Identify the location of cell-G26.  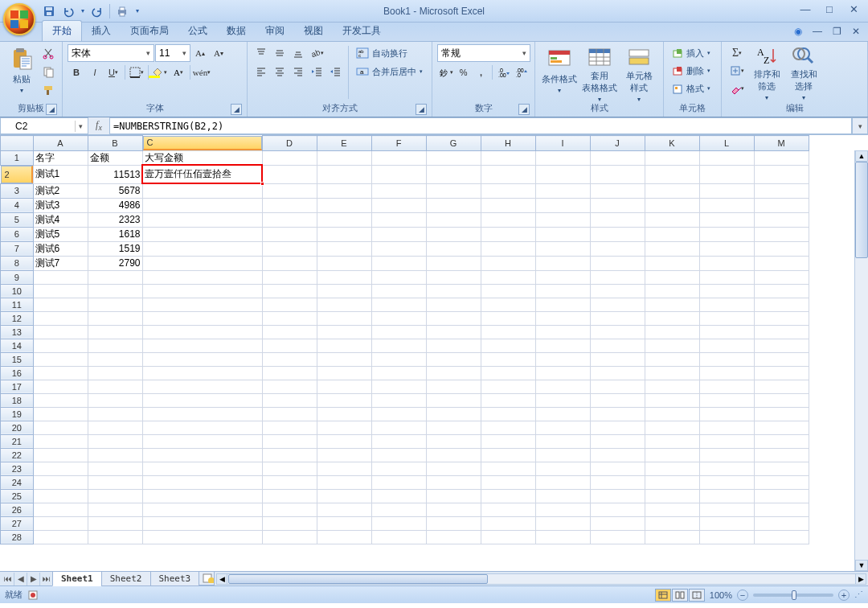
(453, 510).